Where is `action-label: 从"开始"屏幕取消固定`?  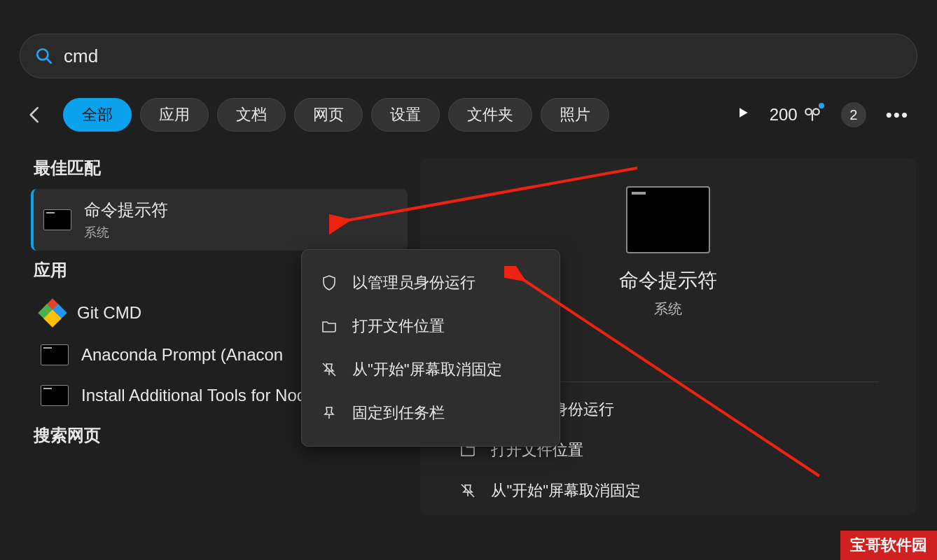
action-label: 从"开始"屏幕取消固定 is located at coordinates (566, 491).